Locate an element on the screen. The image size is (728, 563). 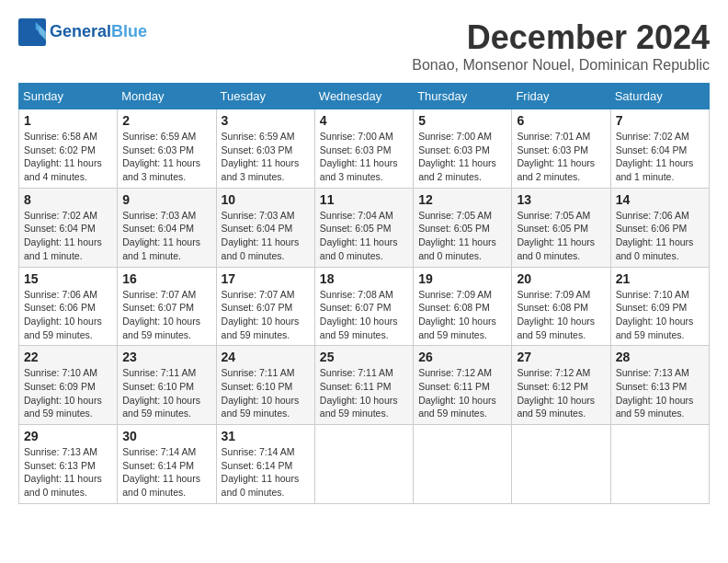
cell-info: Sunset: 6:13 PM is located at coordinates (660, 386).